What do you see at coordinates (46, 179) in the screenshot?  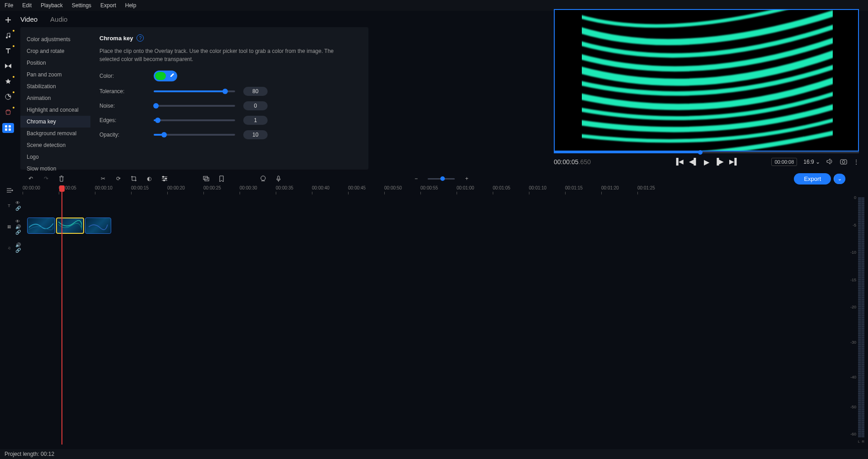 I see `redo-icon: ↷` at bounding box center [46, 179].